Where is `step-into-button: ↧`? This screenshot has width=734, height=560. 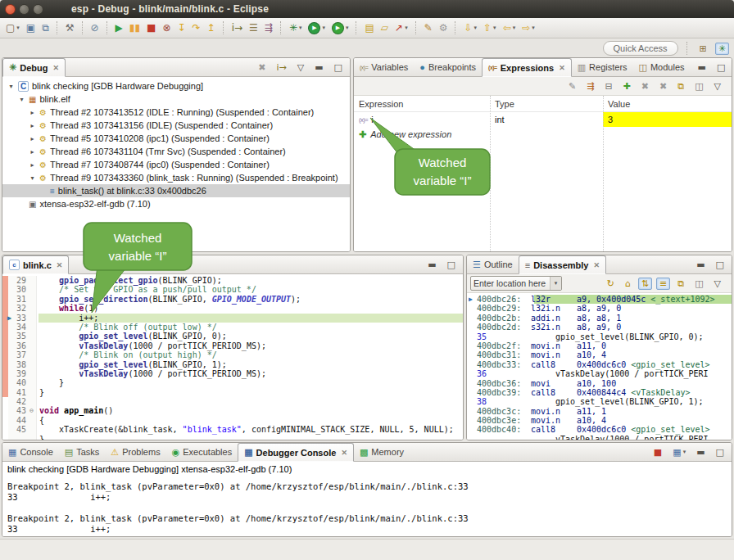 step-into-button: ↧ is located at coordinates (181, 28).